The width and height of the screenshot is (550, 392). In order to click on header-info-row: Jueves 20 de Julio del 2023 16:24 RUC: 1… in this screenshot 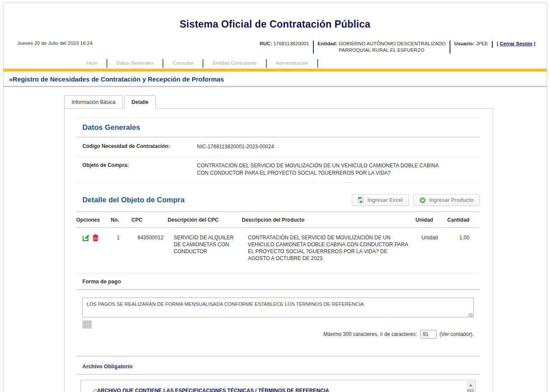, I will do `click(275, 47)`.